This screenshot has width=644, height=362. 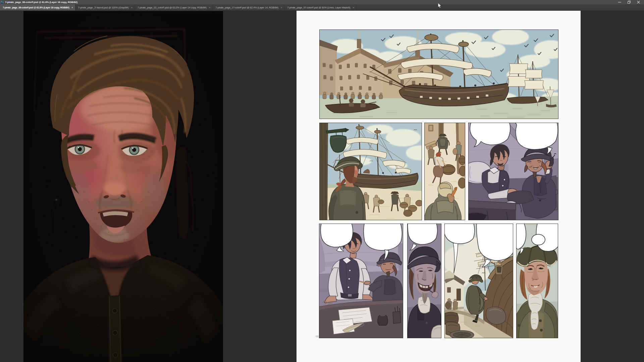 I want to click on panel-quay-walk, so click(x=476, y=281).